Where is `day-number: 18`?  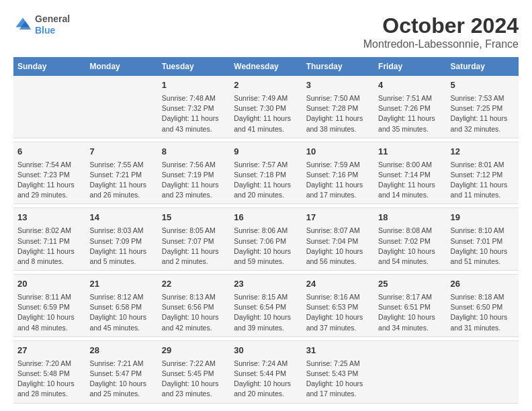 day-number: 18 is located at coordinates (410, 218).